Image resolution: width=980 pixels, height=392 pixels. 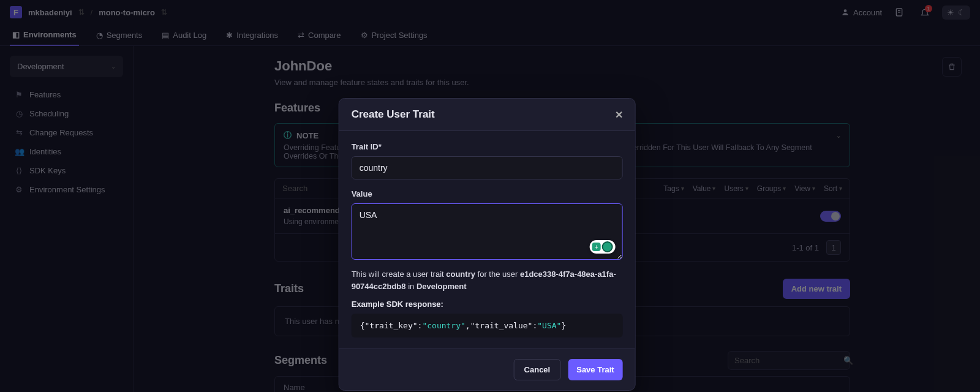 What do you see at coordinates (595, 370) in the screenshot?
I see `save-trait-button: Save Trait` at bounding box center [595, 370].